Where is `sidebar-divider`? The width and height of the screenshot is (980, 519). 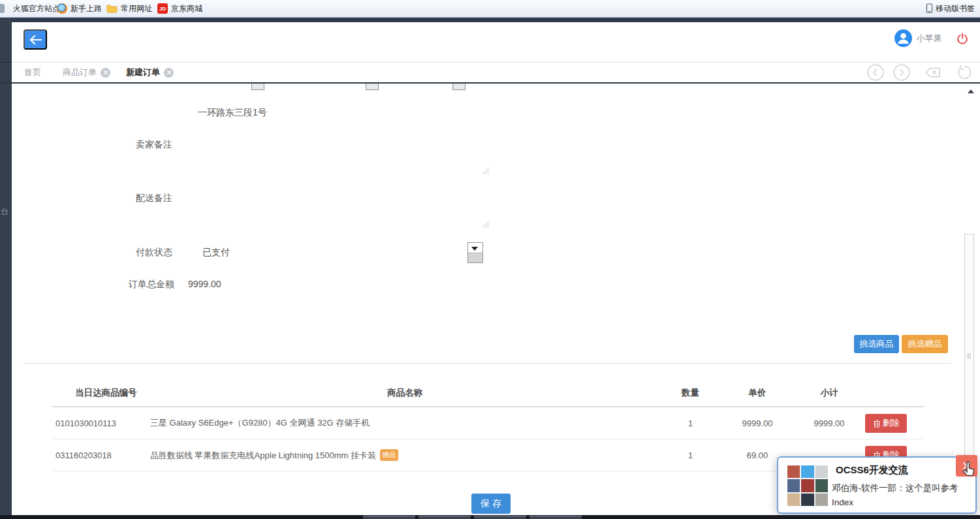
sidebar-divider is located at coordinates (6, 63).